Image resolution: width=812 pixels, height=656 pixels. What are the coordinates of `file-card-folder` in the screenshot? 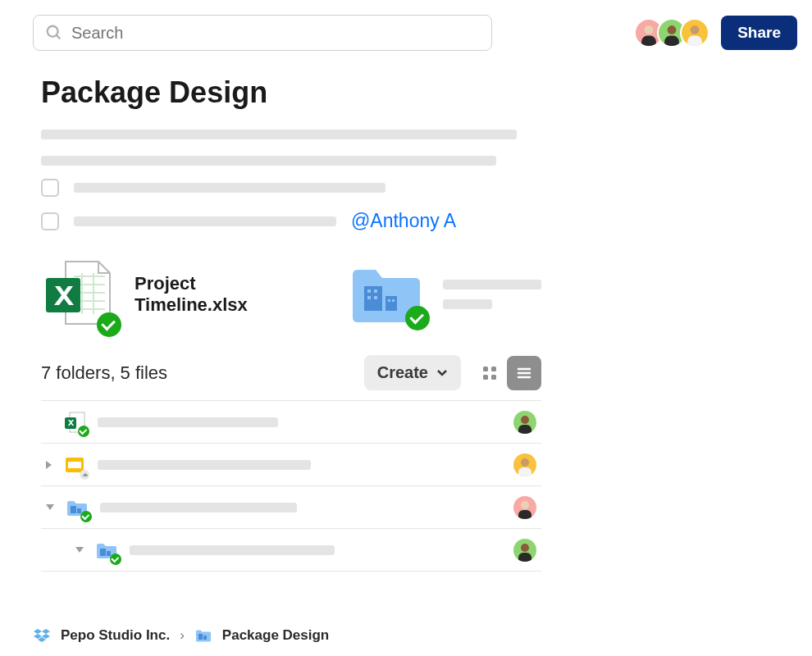 It's located at (445, 294).